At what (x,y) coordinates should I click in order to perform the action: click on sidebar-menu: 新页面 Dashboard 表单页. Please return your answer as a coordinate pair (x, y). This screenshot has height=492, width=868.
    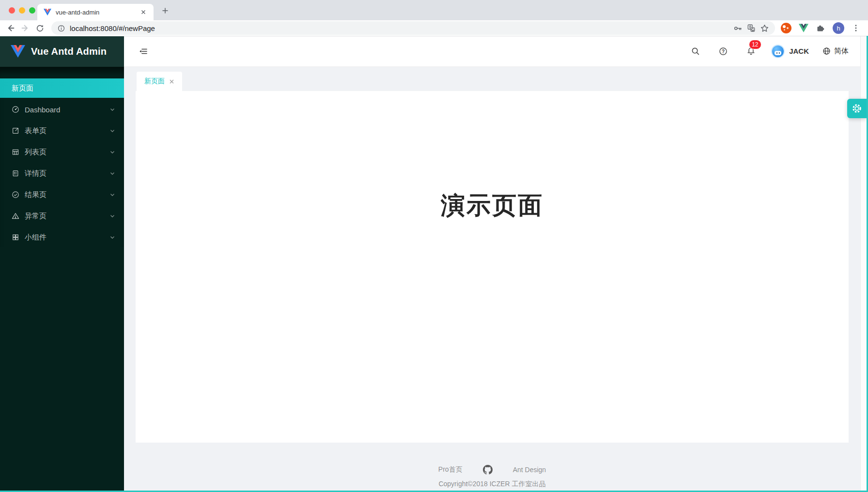
    Looking at the image, I should click on (62, 157).